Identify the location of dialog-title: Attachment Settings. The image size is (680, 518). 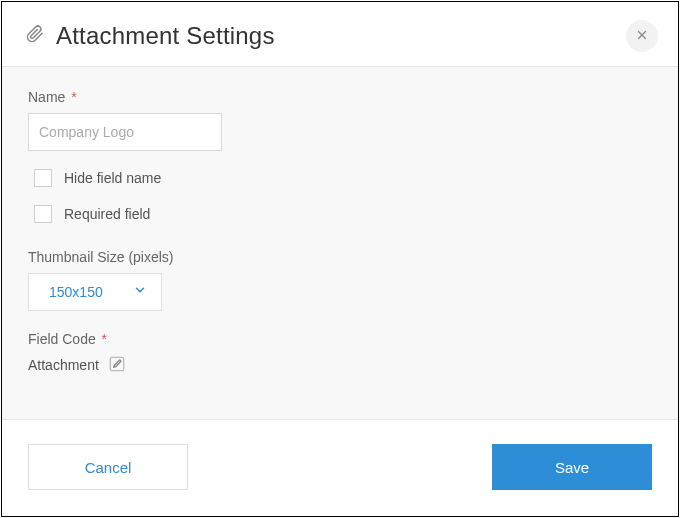
(166, 36).